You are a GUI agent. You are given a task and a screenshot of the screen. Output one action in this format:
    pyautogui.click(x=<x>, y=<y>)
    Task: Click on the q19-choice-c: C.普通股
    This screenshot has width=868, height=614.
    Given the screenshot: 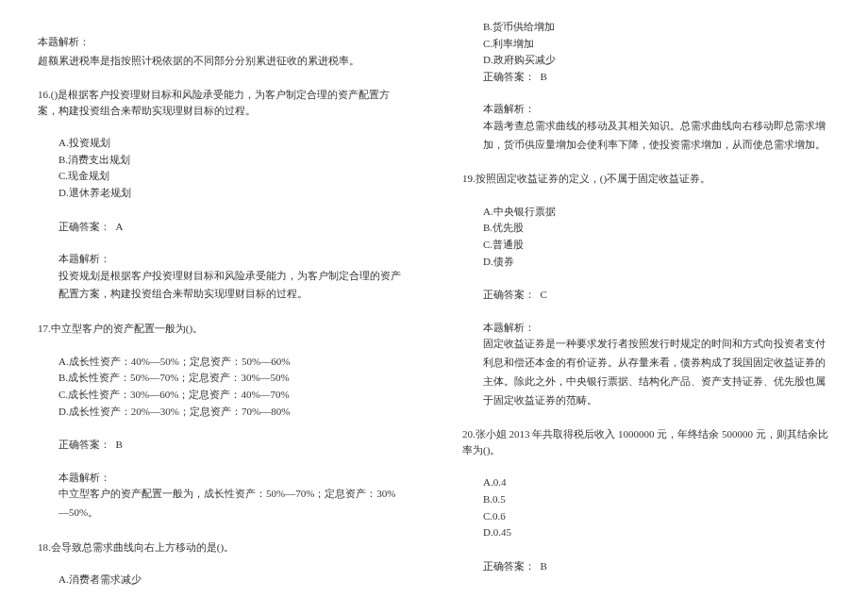 What is the action you would take?
    pyautogui.click(x=657, y=245)
    